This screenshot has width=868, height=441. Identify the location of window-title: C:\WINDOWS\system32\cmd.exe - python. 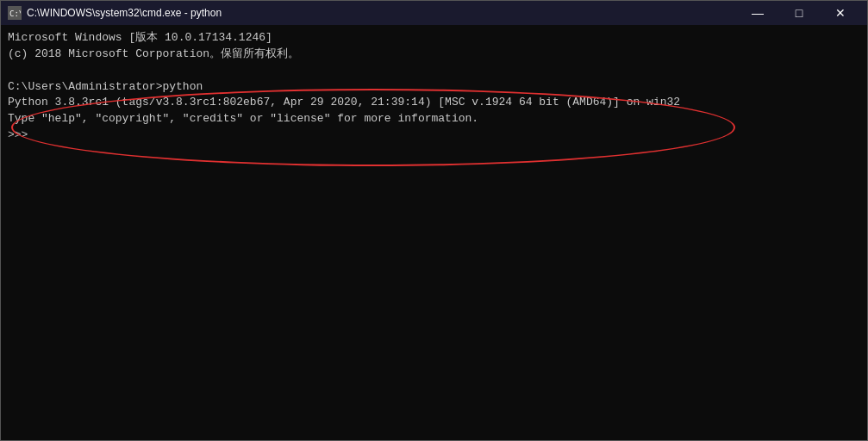
(124, 13).